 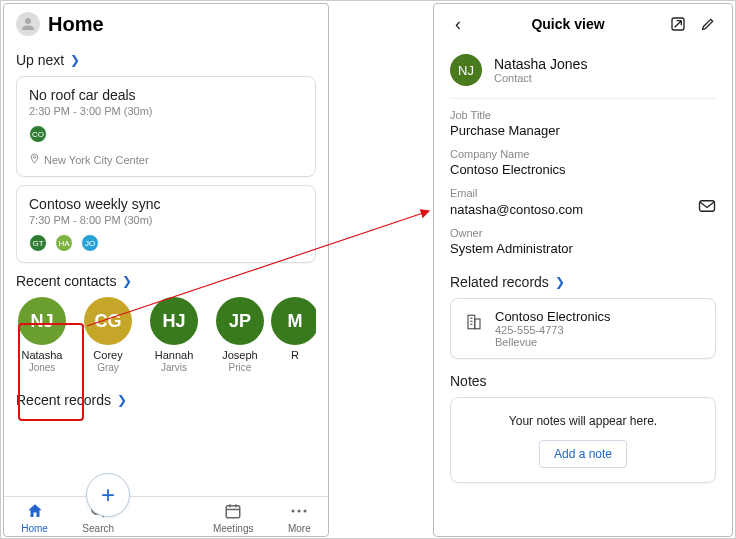 What do you see at coordinates (583, 282) in the screenshot?
I see `related-records-header: Related records ❯` at bounding box center [583, 282].